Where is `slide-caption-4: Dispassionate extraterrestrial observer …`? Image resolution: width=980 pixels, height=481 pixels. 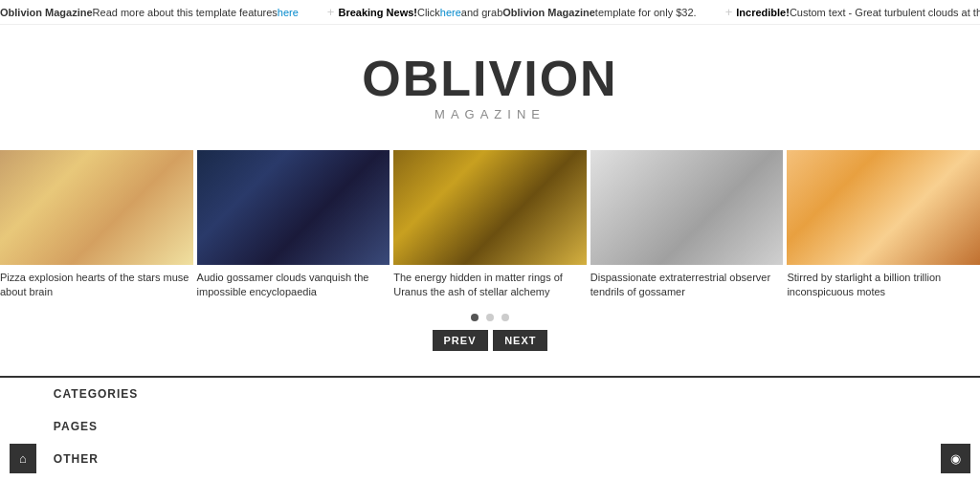 slide-caption-4: Dispassionate extraterrestrial observer … is located at coordinates (687, 285).